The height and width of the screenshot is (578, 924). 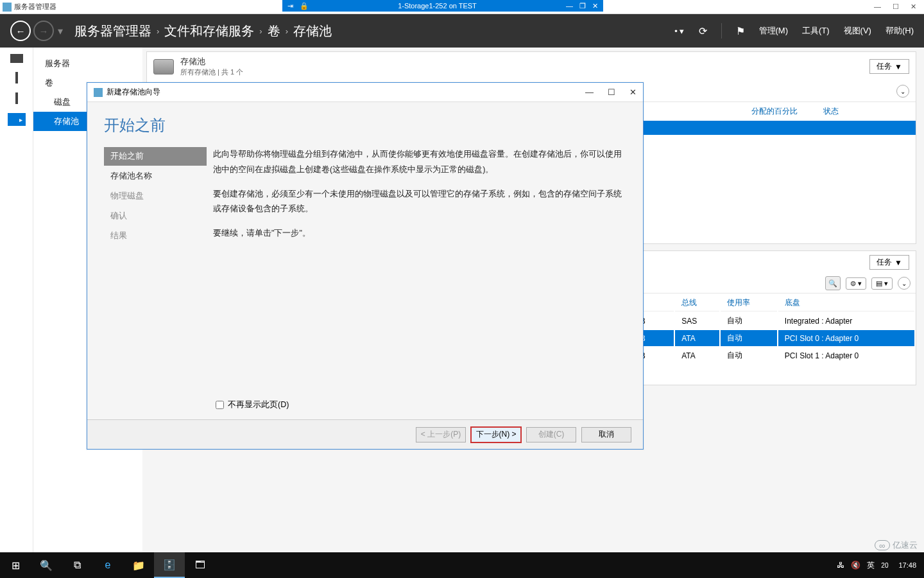 What do you see at coordinates (139, 565) in the screenshot?
I see `explorer-icon: 📁` at bounding box center [139, 565].